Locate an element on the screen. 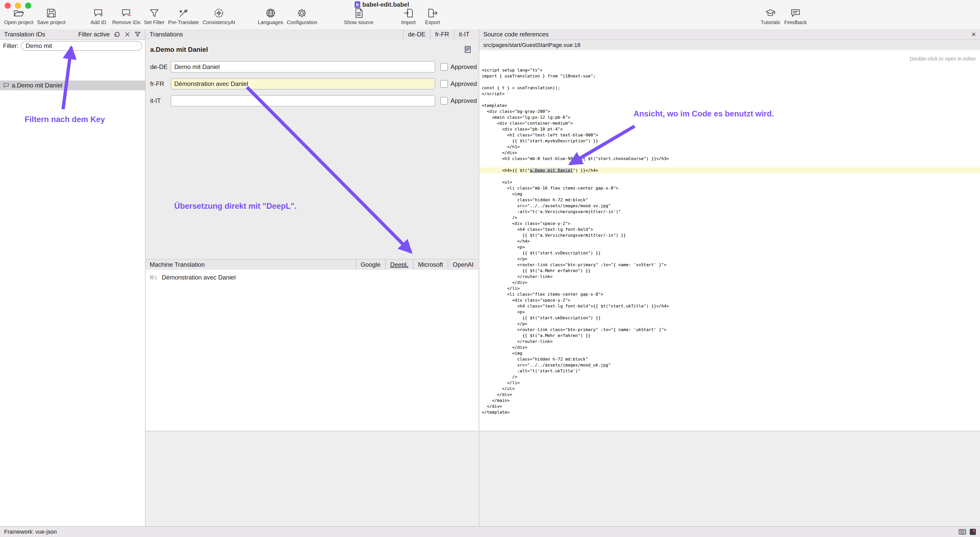 Image resolution: width=980 pixels, height=537 pixels. window-title: b babel-edit.babel is located at coordinates (382, 5).